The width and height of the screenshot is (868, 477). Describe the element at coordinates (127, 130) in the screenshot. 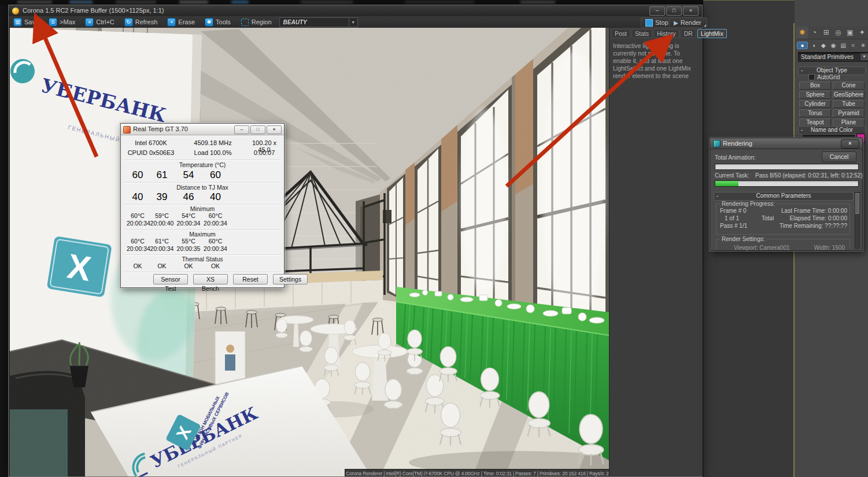

I see `realtemp-app-icon` at that location.